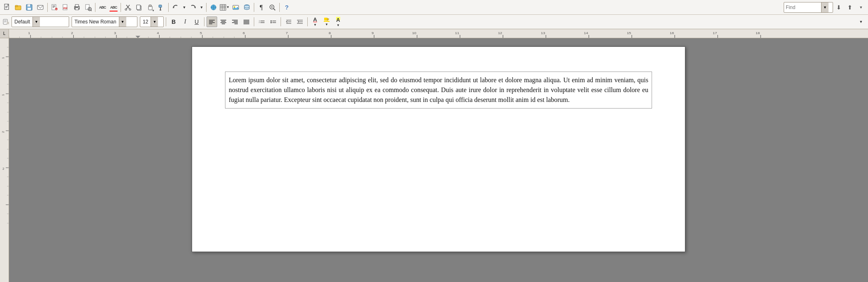 Image resolution: width=868 pixels, height=282 pixels. What do you see at coordinates (36, 22) in the screenshot?
I see `paragraph-style-arrow: ▼` at bounding box center [36, 22].